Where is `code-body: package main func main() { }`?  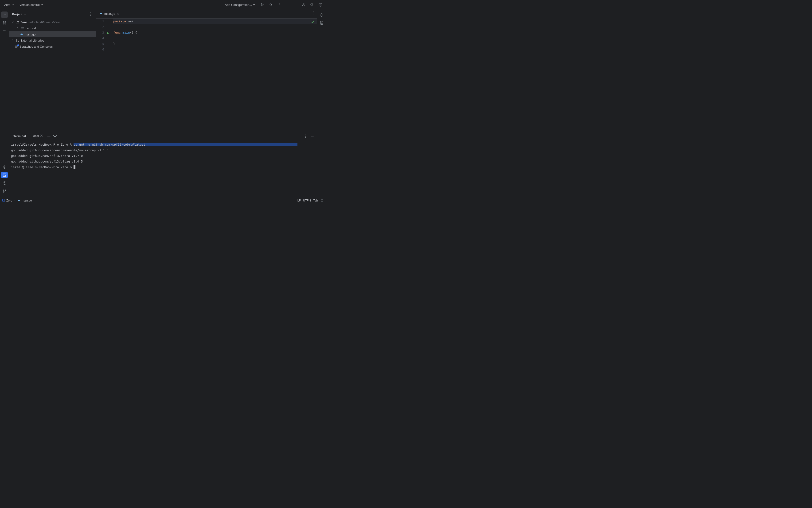
code-body: package main func main() { } is located at coordinates (214, 75).